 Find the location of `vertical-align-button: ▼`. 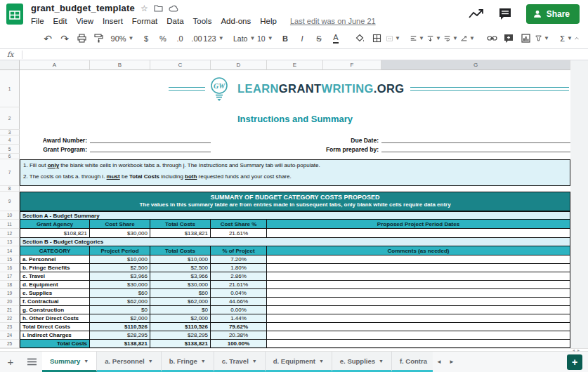

vertical-align-button: ▼ is located at coordinates (434, 39).